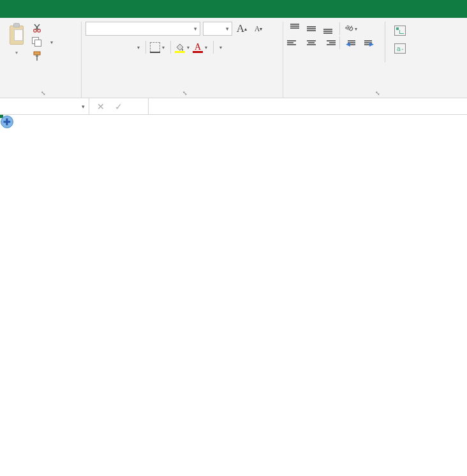 The width and height of the screenshot is (467, 476). I want to click on phonetic-dropdown-icon: ▾, so click(221, 47).